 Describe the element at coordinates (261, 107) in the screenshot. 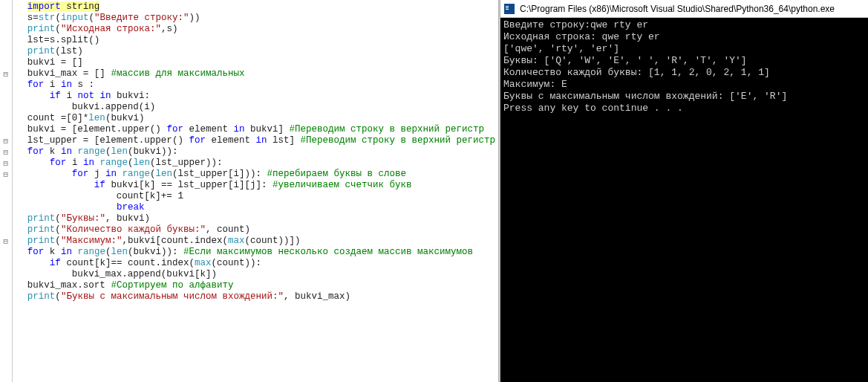

I see `code-line: bukvi.append(i)` at that location.